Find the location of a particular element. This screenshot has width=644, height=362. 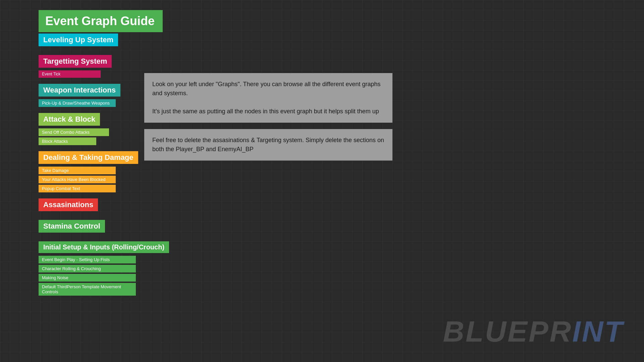

section-assassinations: Assasinations is located at coordinates (106, 206).